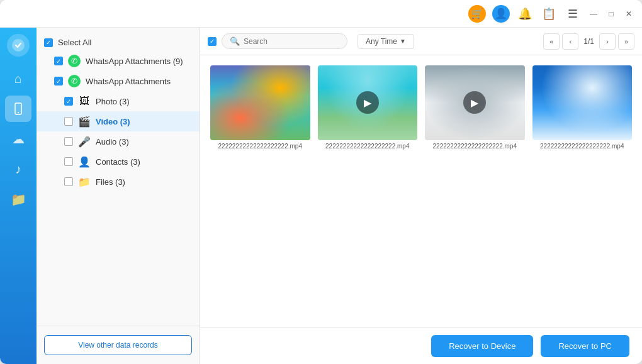  What do you see at coordinates (118, 61) in the screenshot?
I see `tree-item-whatsapp-root: ✓ ✆ WhatsApp Attachments (9)` at bounding box center [118, 61].